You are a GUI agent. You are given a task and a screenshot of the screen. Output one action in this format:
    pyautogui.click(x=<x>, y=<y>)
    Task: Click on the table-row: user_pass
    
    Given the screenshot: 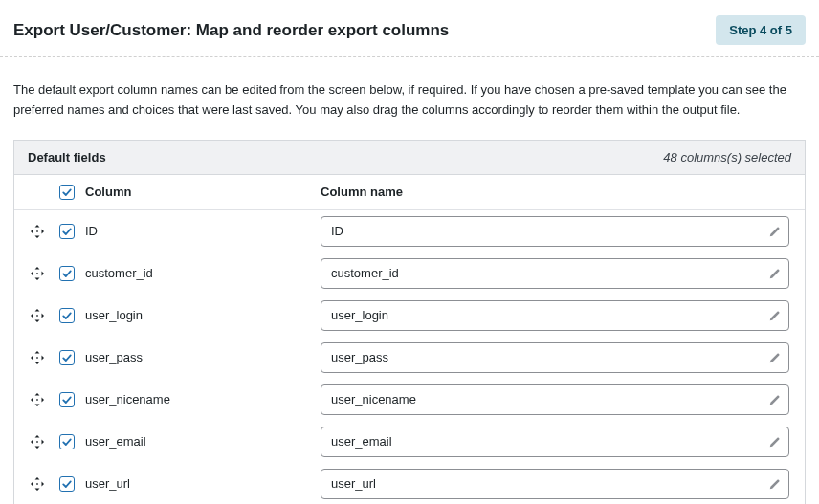 What is the action you would take?
    pyautogui.click(x=410, y=358)
    